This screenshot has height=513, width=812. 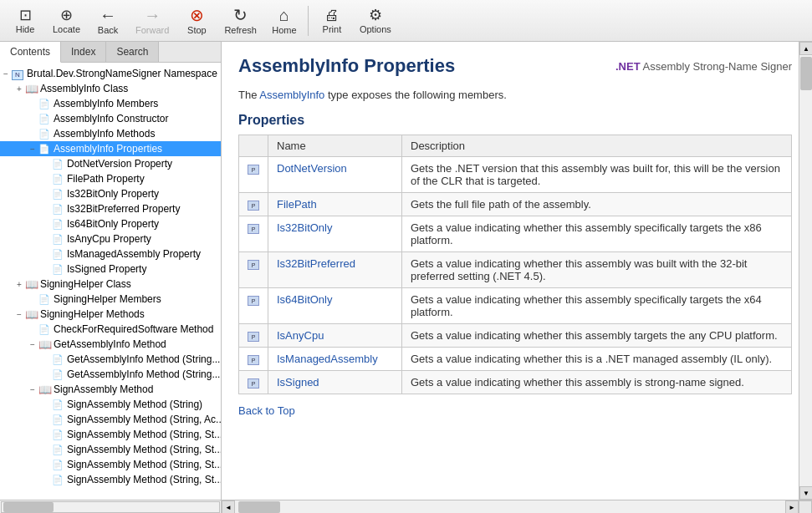 I want to click on tree-item-ai-ctor: 📄AssemblyInfo Constructor, so click(x=110, y=119).